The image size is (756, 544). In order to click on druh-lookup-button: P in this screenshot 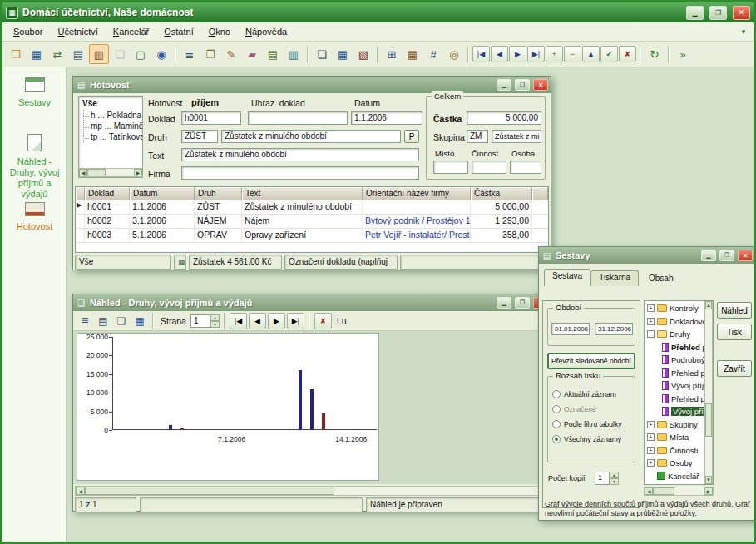, I will do `click(412, 136)`.